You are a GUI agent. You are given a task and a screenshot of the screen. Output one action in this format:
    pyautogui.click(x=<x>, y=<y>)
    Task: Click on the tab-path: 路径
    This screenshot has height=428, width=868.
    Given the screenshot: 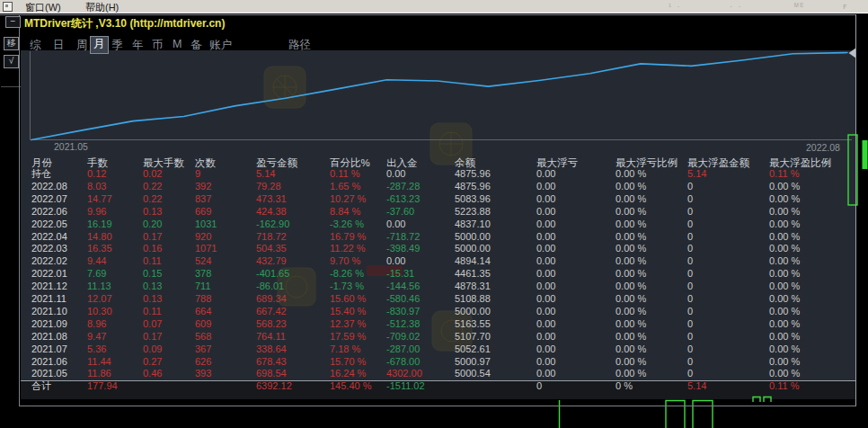 What is the action you would take?
    pyautogui.click(x=300, y=45)
    